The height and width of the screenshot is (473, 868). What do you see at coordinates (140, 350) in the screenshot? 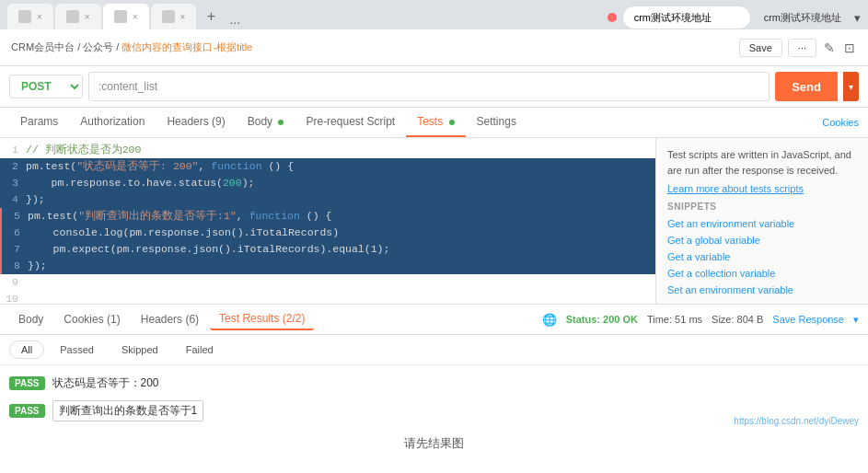
I see `filter-skipped: Skipped` at bounding box center [140, 350].